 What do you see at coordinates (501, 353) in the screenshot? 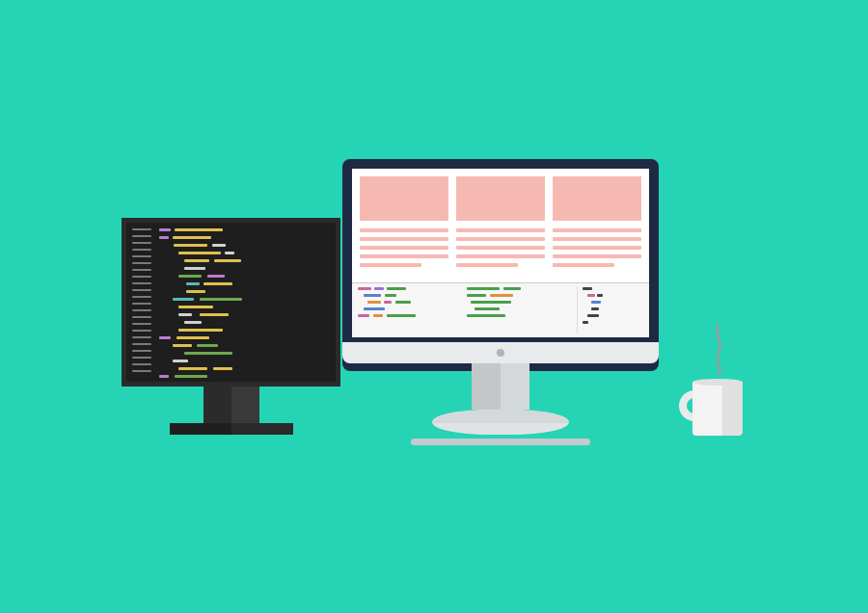
I see `design-monitor-chin` at bounding box center [501, 353].